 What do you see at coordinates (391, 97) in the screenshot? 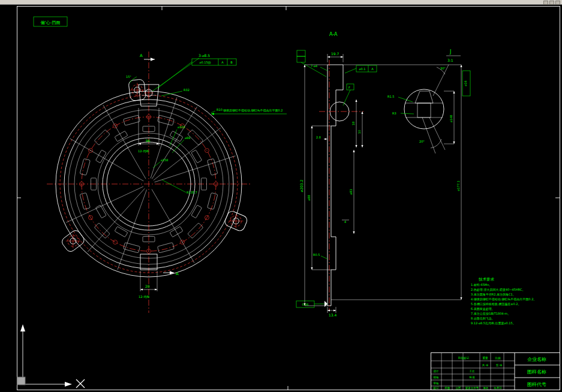
I see `dim-label: R1.5` at bounding box center [391, 97].